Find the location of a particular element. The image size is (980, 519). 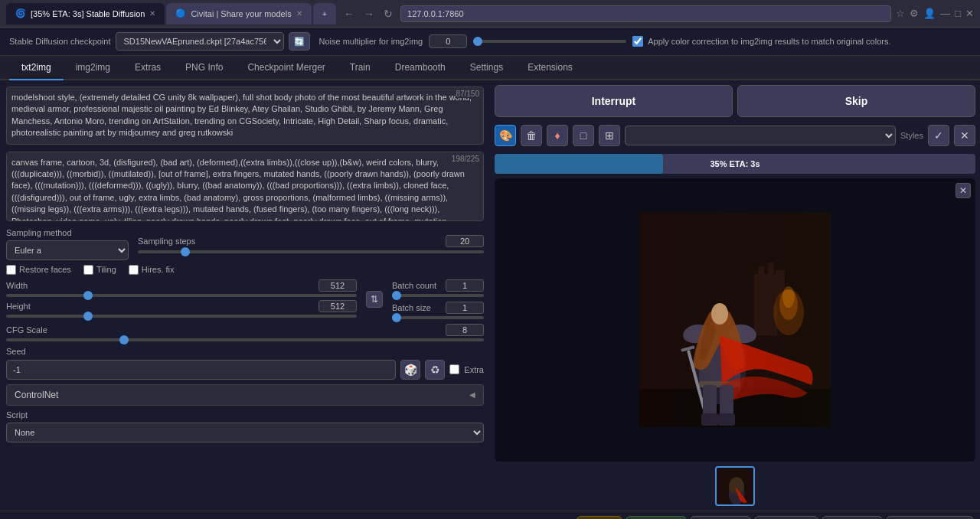

image-close-button: ✕ is located at coordinates (963, 191).